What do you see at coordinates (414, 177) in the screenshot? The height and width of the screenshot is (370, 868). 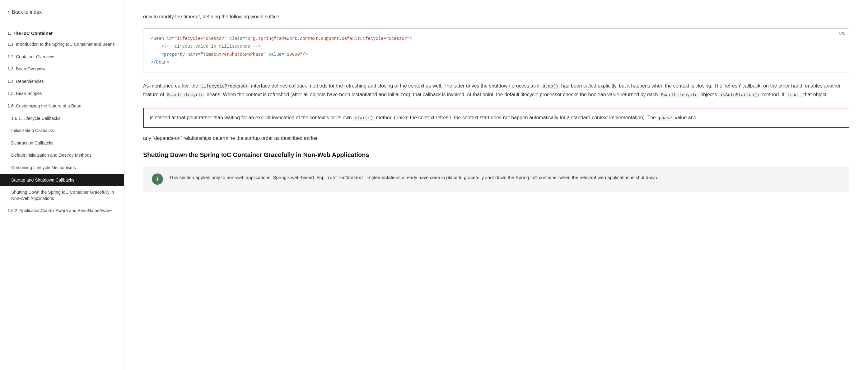 I see `info-box-text: This section applies only to non-web app…` at bounding box center [414, 177].